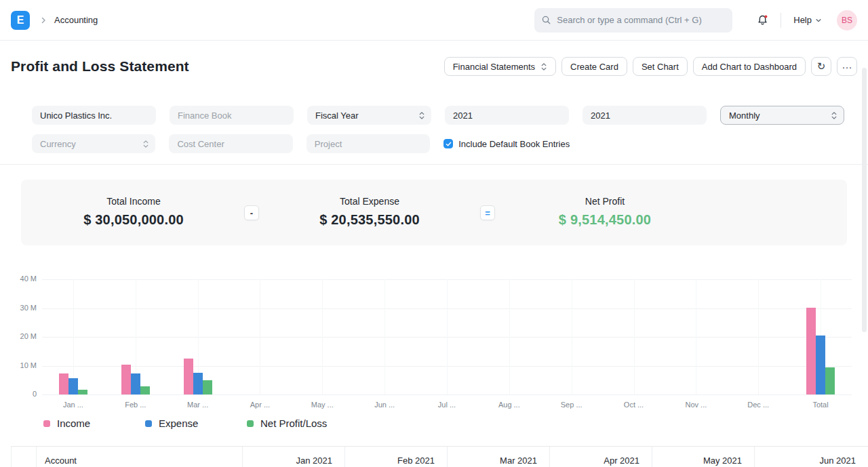  I want to click on column-header-account: Account, so click(140, 457).